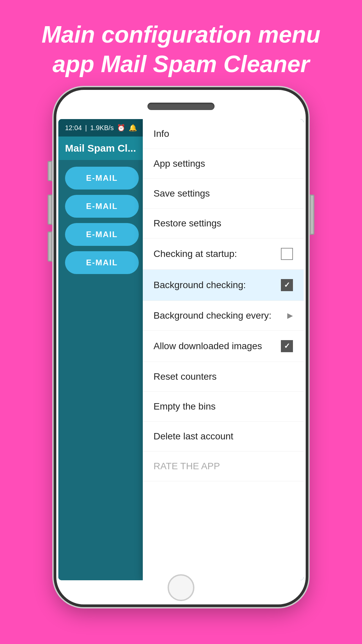 The height and width of the screenshot is (644, 362). Describe the element at coordinates (50, 171) in the screenshot. I see `side-button-mute` at that location.